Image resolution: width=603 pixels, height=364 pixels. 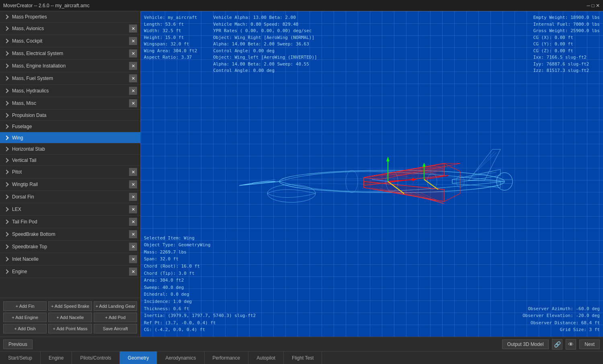 What do you see at coordinates (303, 358) in the screenshot?
I see `tab-flight-test: Flight Test` at bounding box center [303, 358].